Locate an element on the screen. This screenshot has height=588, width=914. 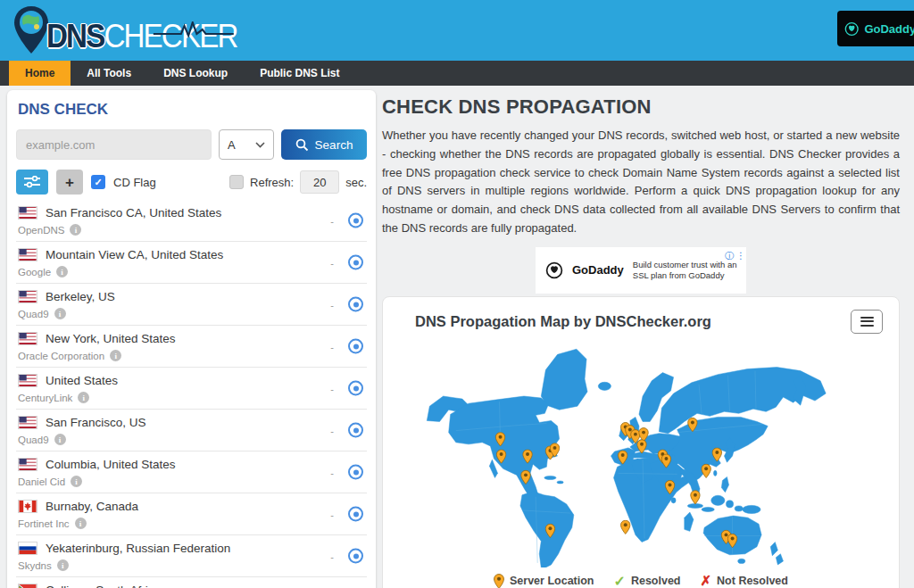
flag-canada-icon is located at coordinates (28, 507).